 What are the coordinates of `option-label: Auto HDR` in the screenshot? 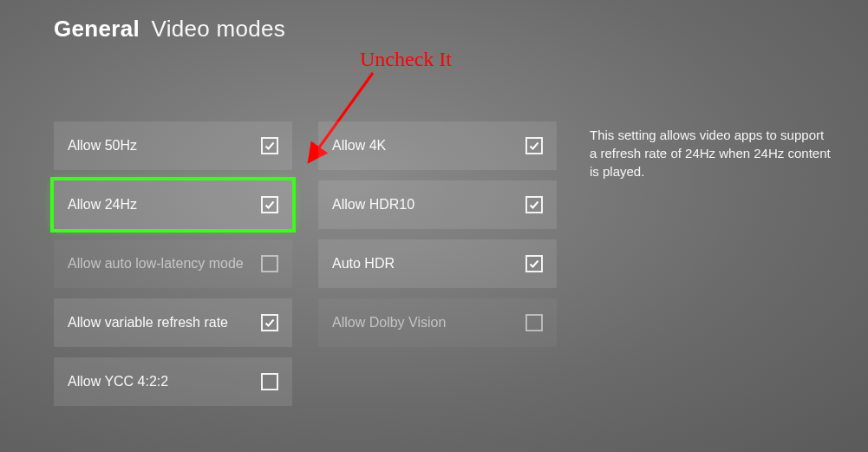 It's located at (363, 264).